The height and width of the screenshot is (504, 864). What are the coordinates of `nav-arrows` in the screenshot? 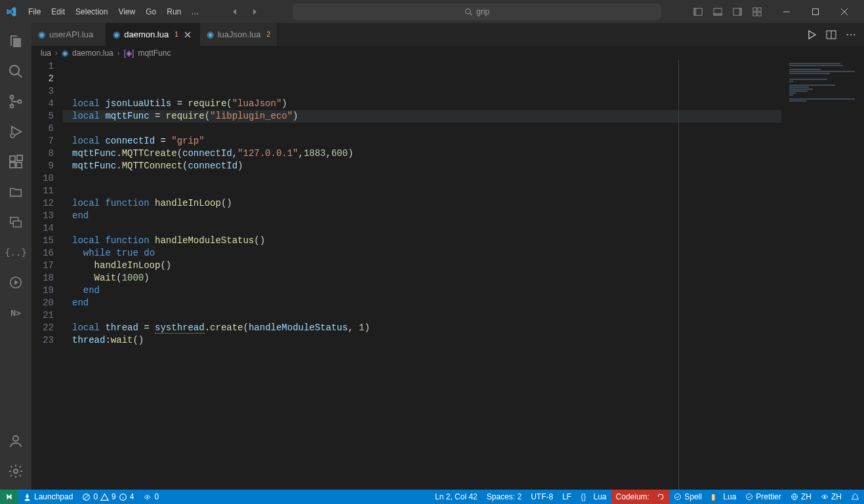 It's located at (245, 12).